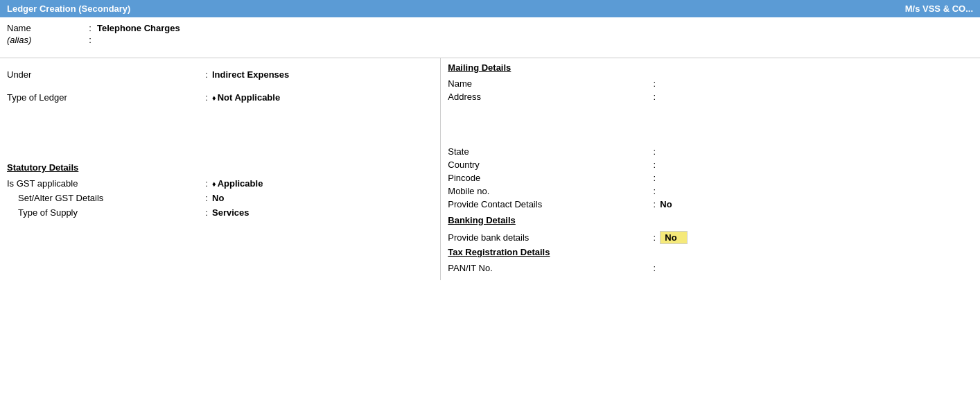 The height and width of the screenshot is (396, 980). What do you see at coordinates (654, 191) in the screenshot?
I see `mobile-colon: :` at bounding box center [654, 191].